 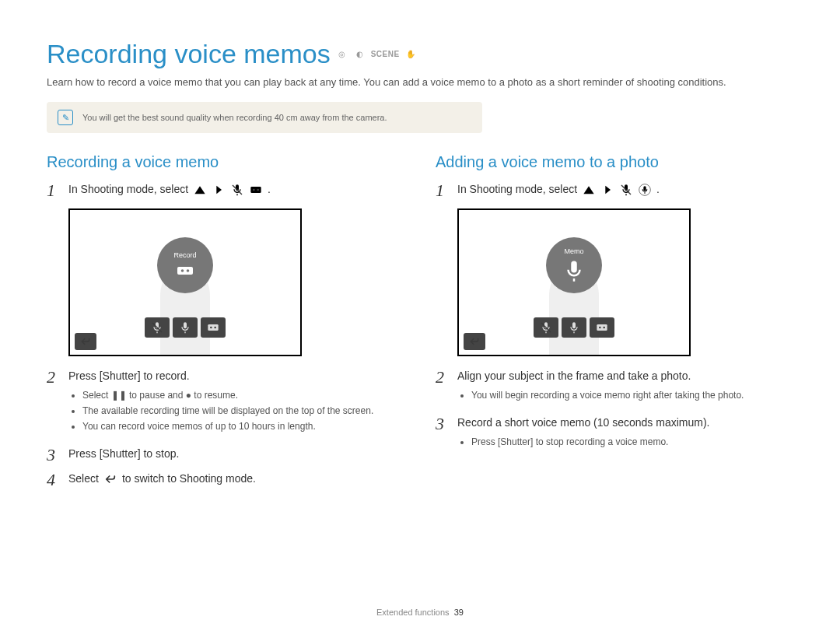 What do you see at coordinates (243, 395) in the screenshot?
I see `step2-bullet: Select ❚❚ to pause and ● to resume.` at bounding box center [243, 395].